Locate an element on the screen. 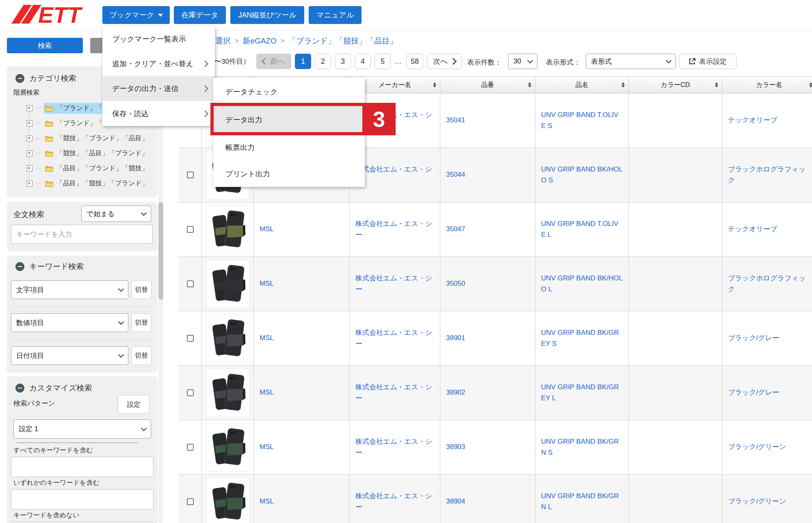 Image resolution: width=812 pixels, height=523 pixels. pagination-page-2: 2 is located at coordinates (323, 61).